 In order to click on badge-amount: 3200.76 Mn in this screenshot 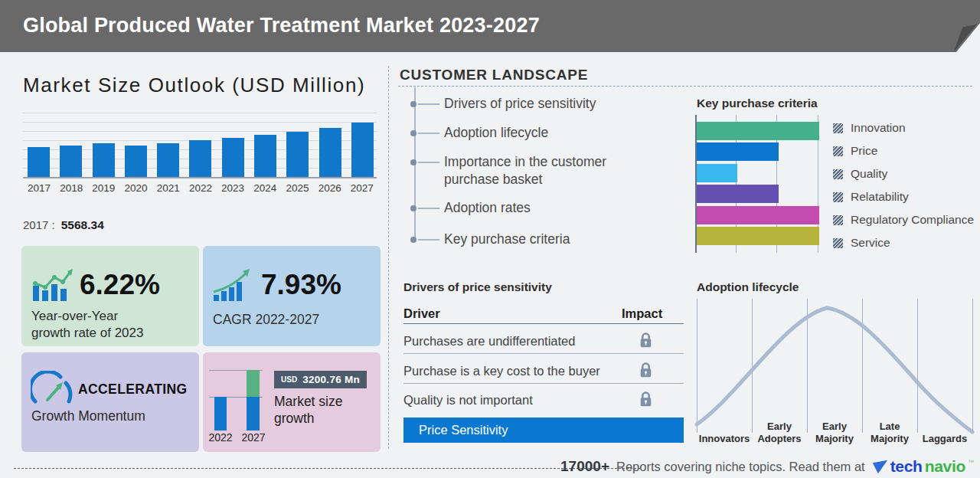, I will do `click(331, 380)`.